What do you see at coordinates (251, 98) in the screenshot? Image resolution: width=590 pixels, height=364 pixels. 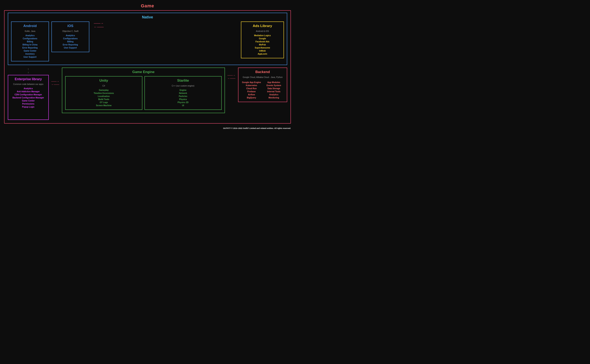 I see `be-bigquery: BigQuery` at bounding box center [251, 98].